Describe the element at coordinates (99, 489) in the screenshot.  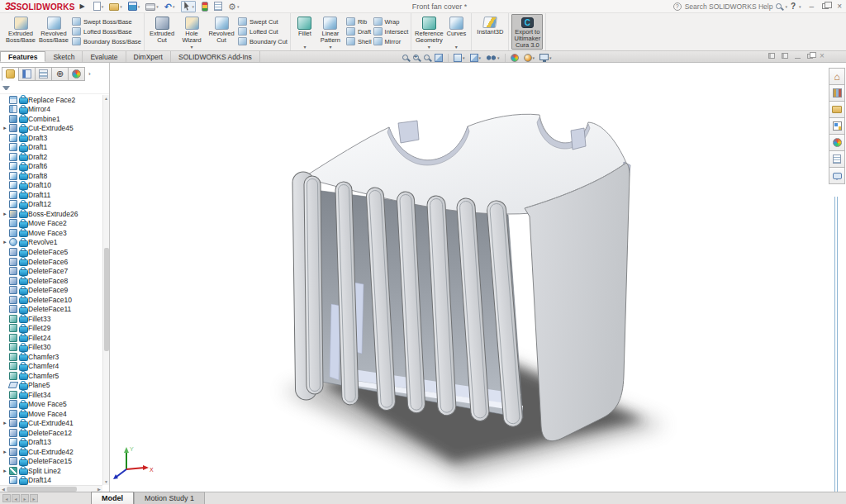
I see `scroll-right-arrow-icon: ▶` at that location.